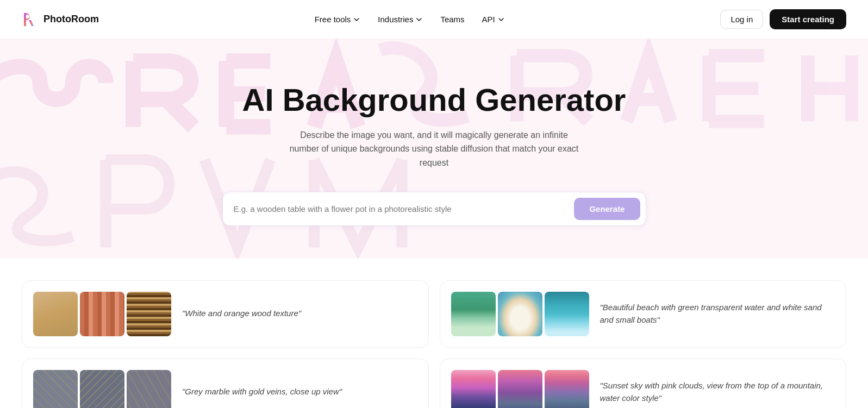  What do you see at coordinates (452, 20) in the screenshot?
I see `nav-teams: Teams` at bounding box center [452, 20].